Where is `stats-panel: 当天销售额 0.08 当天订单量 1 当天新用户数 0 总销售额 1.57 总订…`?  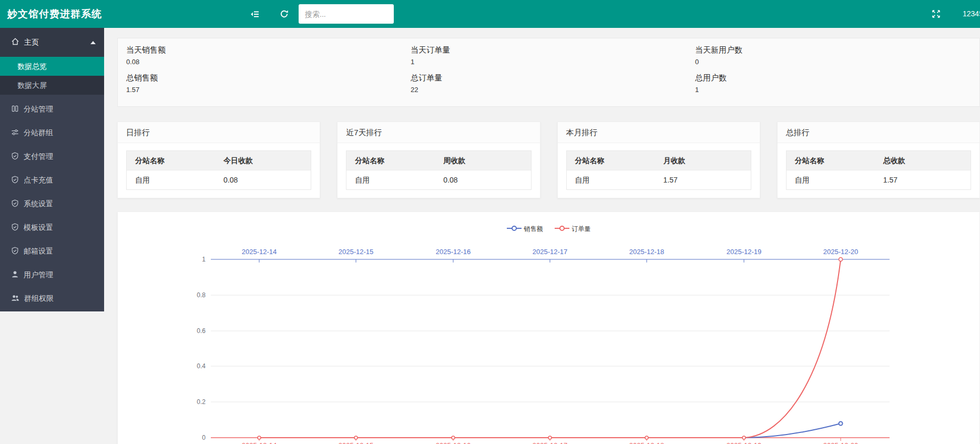
stats-panel: 当天销售额 0.08 当天订单量 1 当天新用户数 0 总销售额 1.57 总订… is located at coordinates (549, 73).